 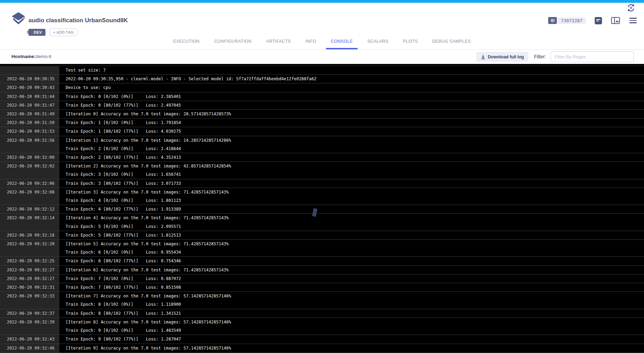 I want to click on header-actions: ID 73072287, so click(x=593, y=20).